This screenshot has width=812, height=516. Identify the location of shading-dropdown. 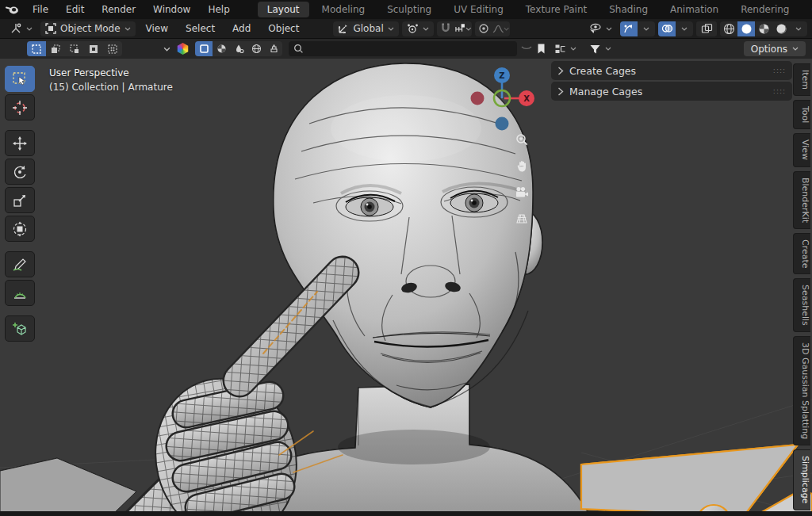
(799, 29).